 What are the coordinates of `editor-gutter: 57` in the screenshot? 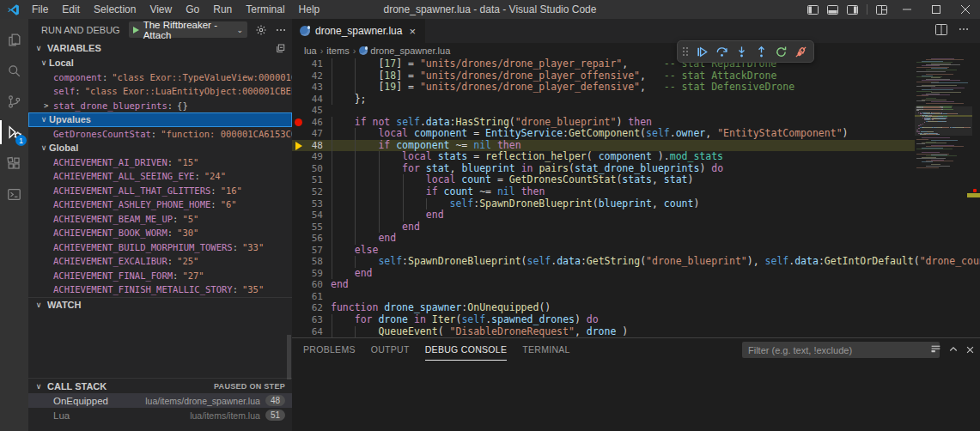 It's located at (311, 251).